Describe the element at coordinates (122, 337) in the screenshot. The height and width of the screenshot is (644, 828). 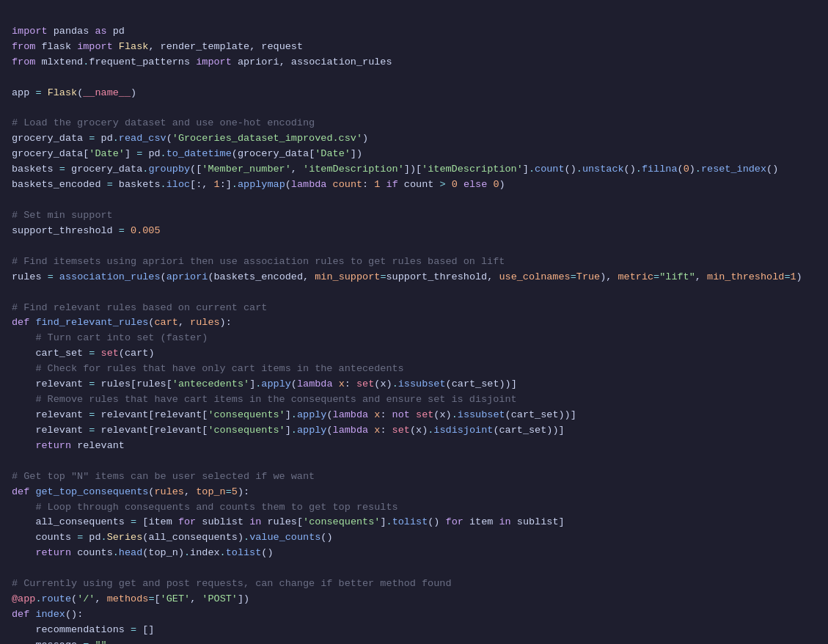
I see `comment: # Turn cart into set (faster)` at that location.